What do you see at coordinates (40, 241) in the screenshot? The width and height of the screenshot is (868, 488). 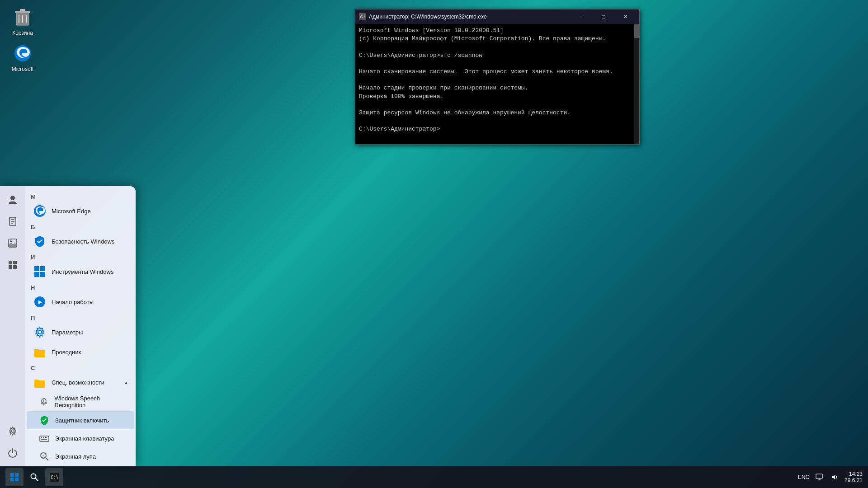 I see `security-icon` at bounding box center [40, 241].